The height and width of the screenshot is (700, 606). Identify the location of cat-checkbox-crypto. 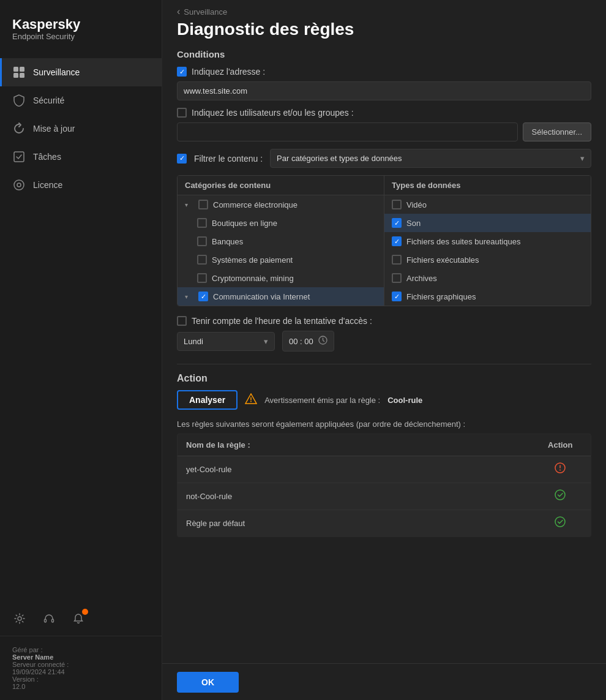
(202, 278).